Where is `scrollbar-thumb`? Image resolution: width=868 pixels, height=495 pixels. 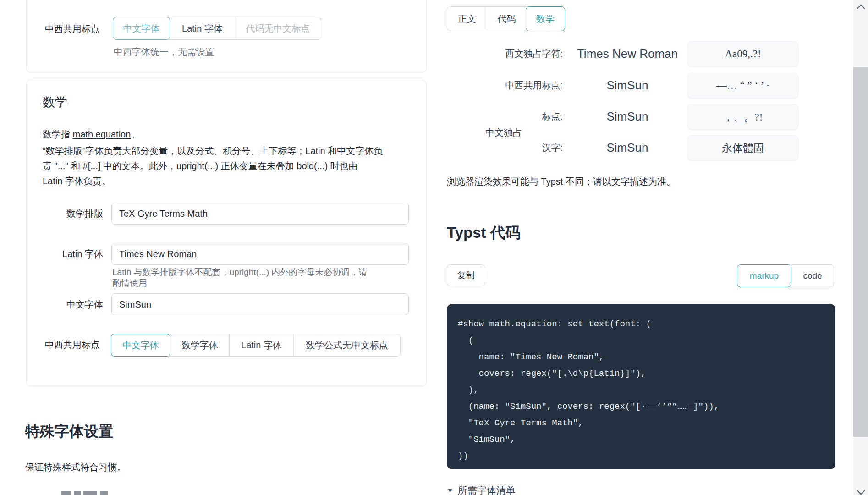 scrollbar-thumb is located at coordinates (861, 252).